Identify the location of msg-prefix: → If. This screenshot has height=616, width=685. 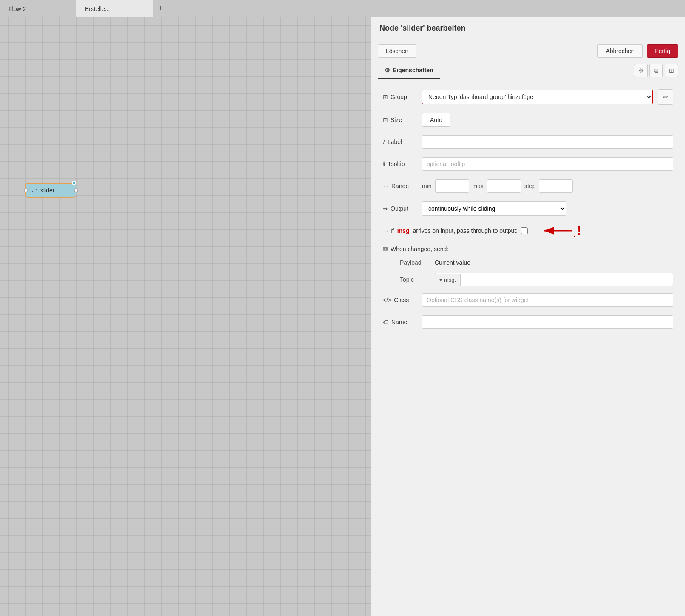
(388, 231).